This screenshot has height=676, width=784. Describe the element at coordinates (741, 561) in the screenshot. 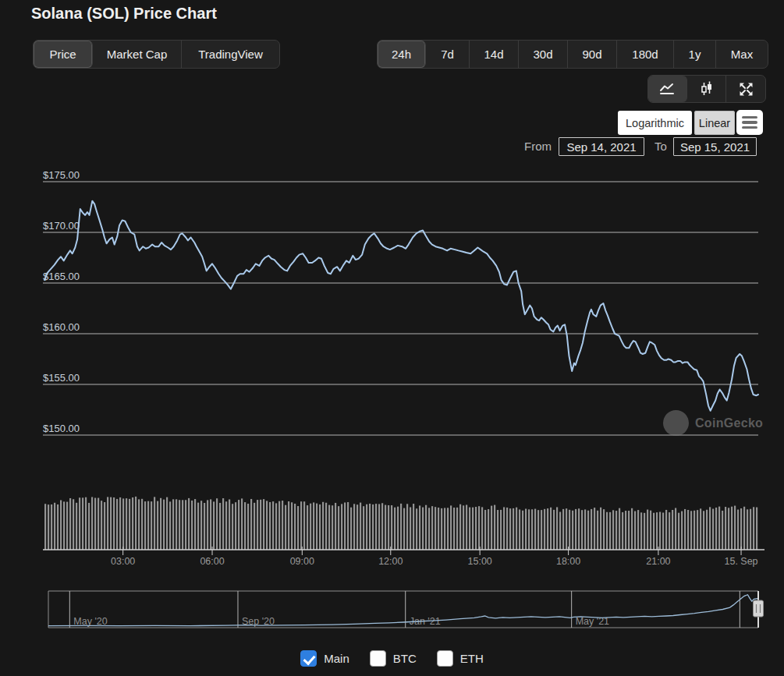

I see `x-axis-label: 15. Sep` at that location.